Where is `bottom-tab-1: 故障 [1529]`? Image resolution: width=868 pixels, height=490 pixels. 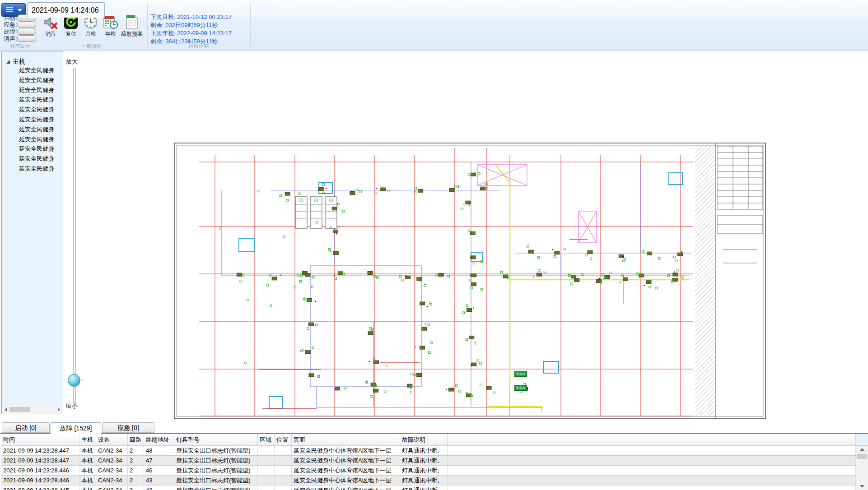
bottom-tab-1: 故障 [1529] is located at coordinates (76, 428).